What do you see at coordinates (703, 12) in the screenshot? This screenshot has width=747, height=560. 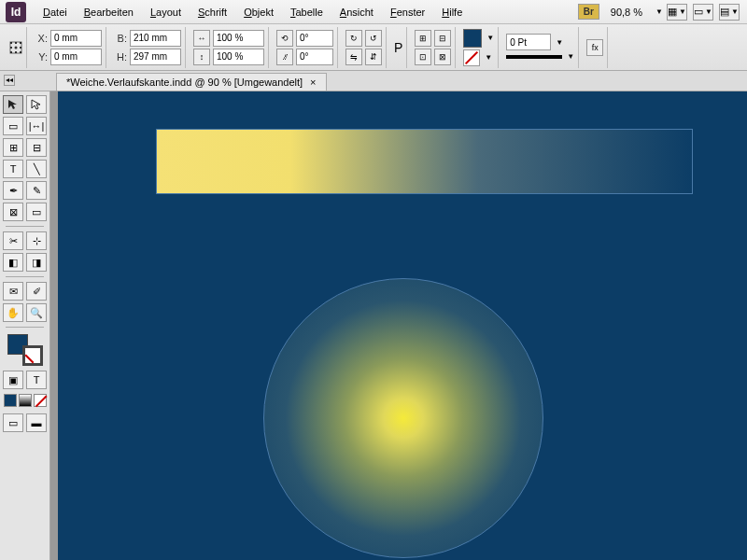 I see `screen-mode-icon: ▭▼` at bounding box center [703, 12].